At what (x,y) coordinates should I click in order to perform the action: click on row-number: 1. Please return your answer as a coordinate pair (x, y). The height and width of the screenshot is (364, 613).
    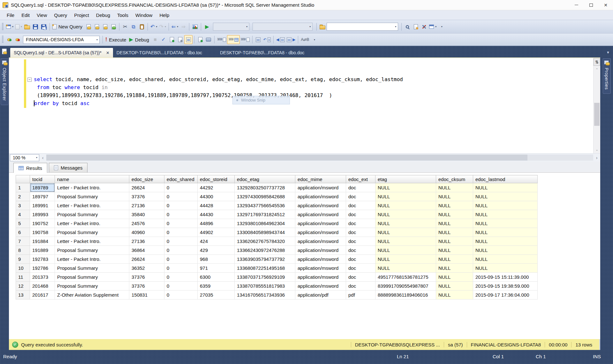
    Looking at the image, I should click on (23, 188).